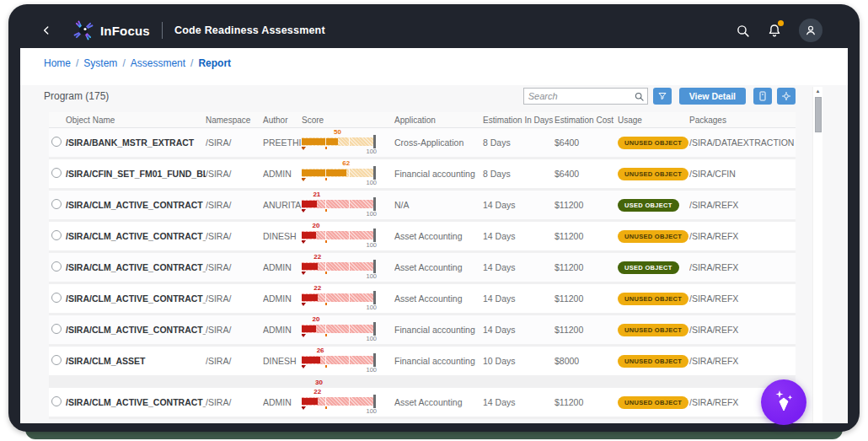 This screenshot has width=868, height=441. What do you see at coordinates (326, 241) in the screenshot?
I see `score-gauge-threshold-marker` at bounding box center [326, 241].